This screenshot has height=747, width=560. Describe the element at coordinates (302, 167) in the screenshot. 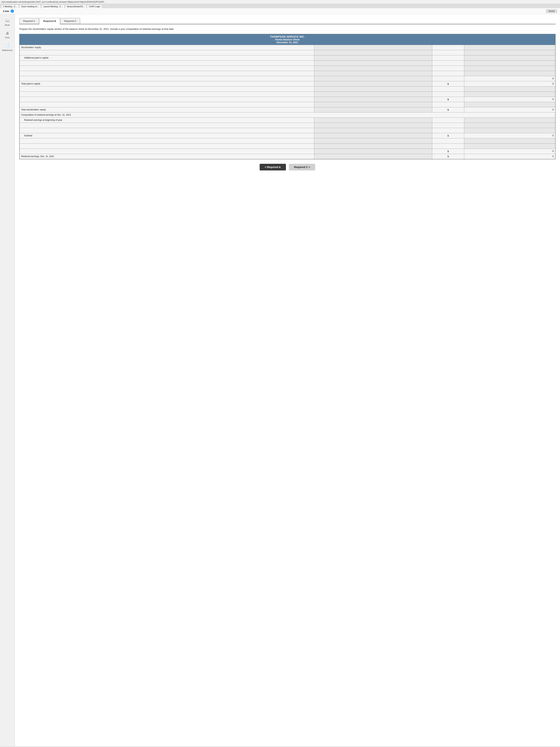

I see `next-required-c-button: Required C >` at that location.